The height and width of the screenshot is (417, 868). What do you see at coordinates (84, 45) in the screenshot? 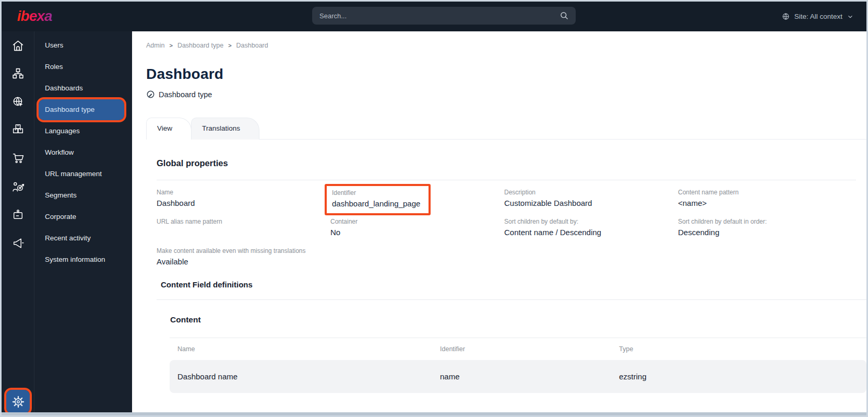
I see `sidebar-item-users: Users` at bounding box center [84, 45].